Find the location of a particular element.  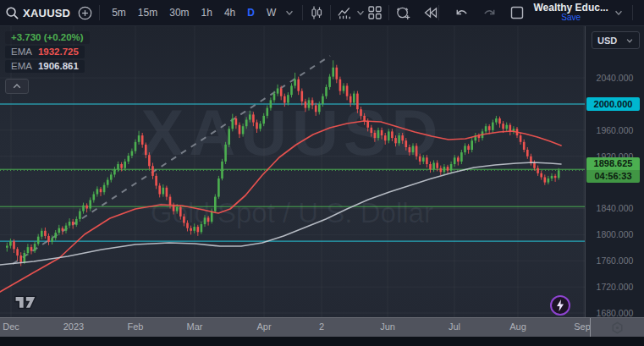

time-tick-label: Dec is located at coordinates (14, 327).